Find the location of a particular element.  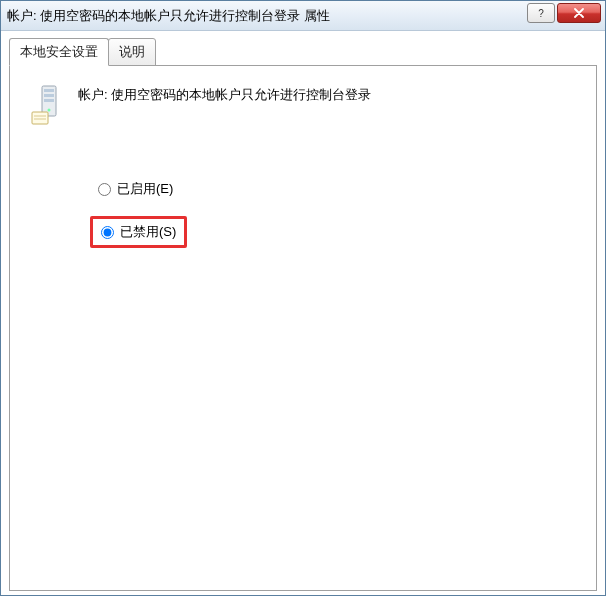

window-controls: ? is located at coordinates (564, 13).